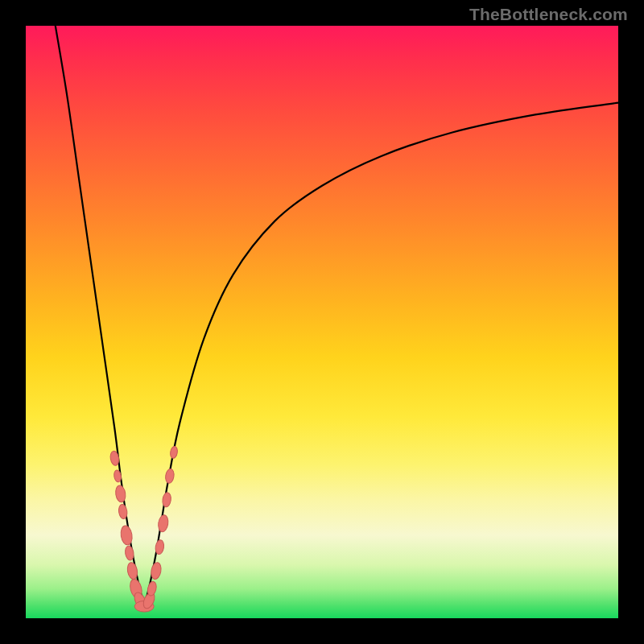 This screenshot has width=644, height=644. What do you see at coordinates (549, 14) in the screenshot?
I see `watermark-text: TheBottleneck.com` at bounding box center [549, 14].